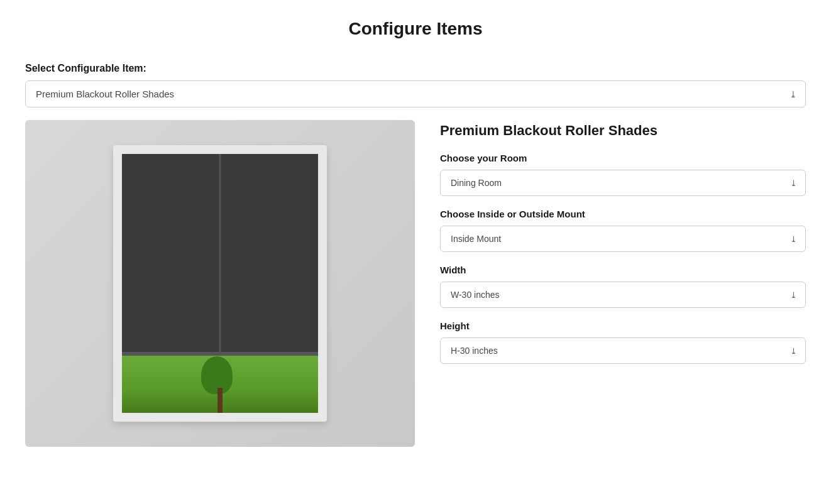  Describe the element at coordinates (623, 214) in the screenshot. I see `mount-option-label: Choose Inside or Outside Mount` at that location.